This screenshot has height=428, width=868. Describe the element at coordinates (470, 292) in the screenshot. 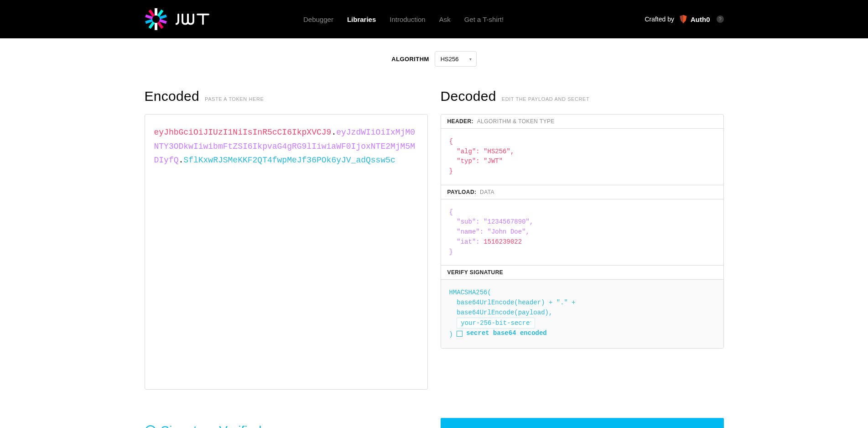

I see `sig-line-1: HMACSHA256(` at that location.